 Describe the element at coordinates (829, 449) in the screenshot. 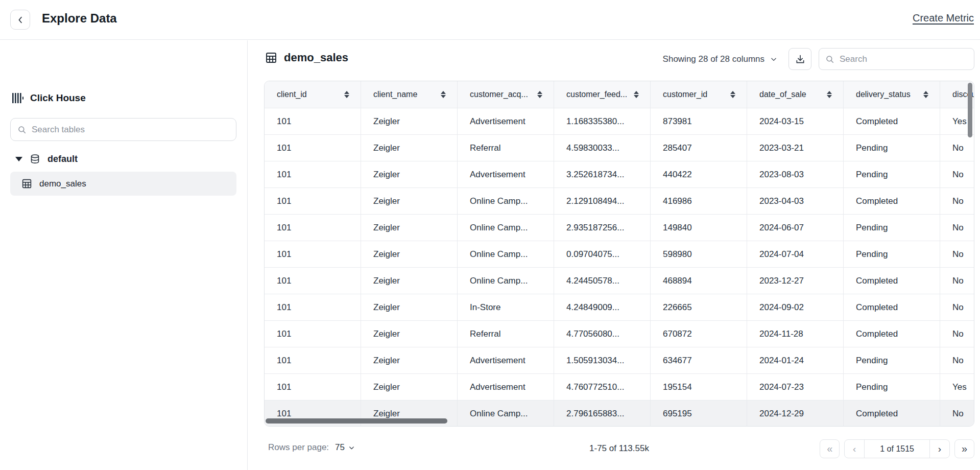

I see `first-page-button: «` at that location.